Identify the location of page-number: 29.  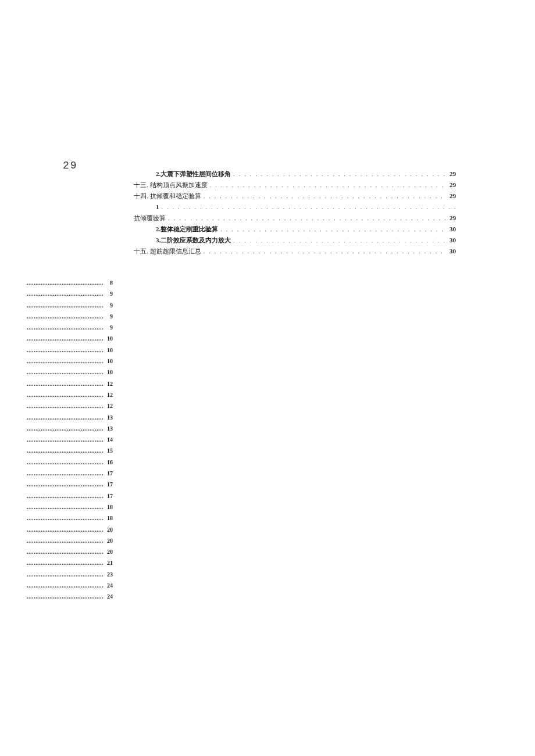
(70, 166).